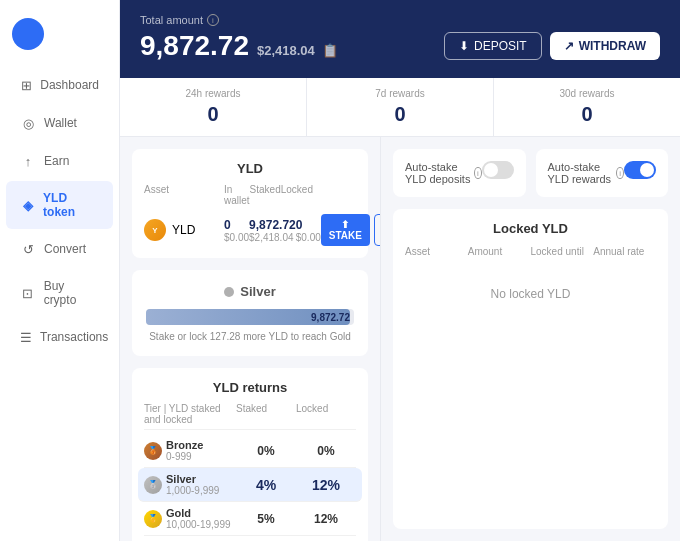  What do you see at coordinates (28, 205) in the screenshot?
I see `yld-token-icon: ◈` at bounding box center [28, 205].